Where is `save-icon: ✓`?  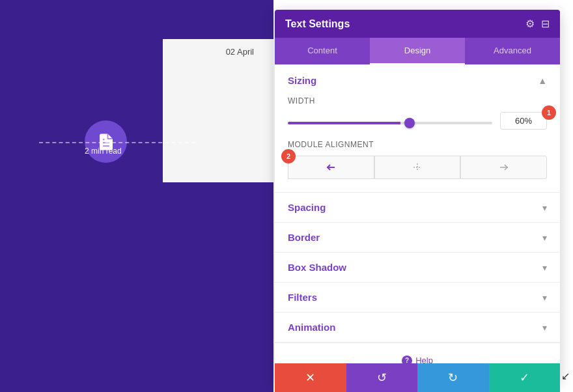
save-icon: ✓ is located at coordinates (525, 378).